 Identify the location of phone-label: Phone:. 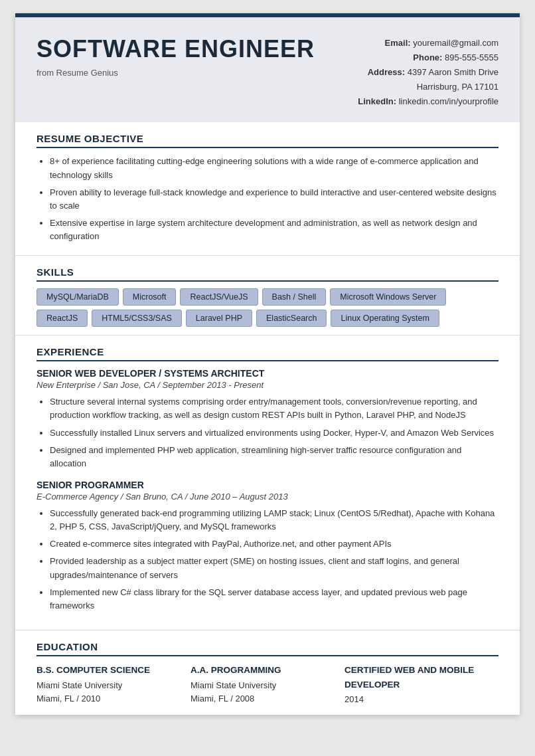
(427, 57).